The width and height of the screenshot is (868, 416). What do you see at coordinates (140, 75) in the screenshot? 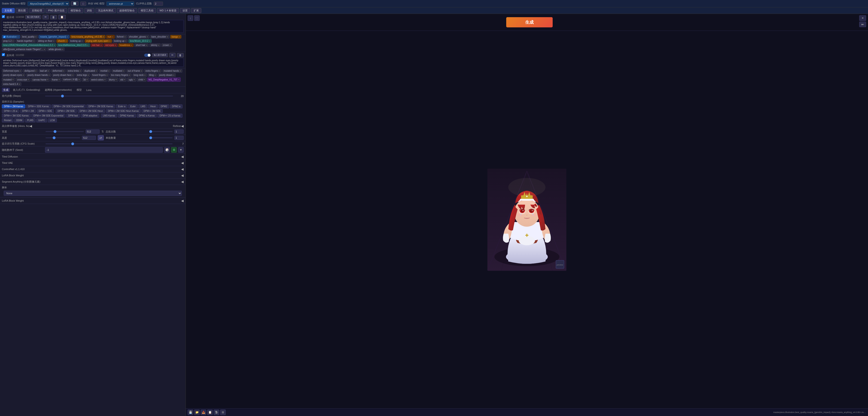
I see `neg-tag-long-neck: long neck×` at bounding box center [140, 75].